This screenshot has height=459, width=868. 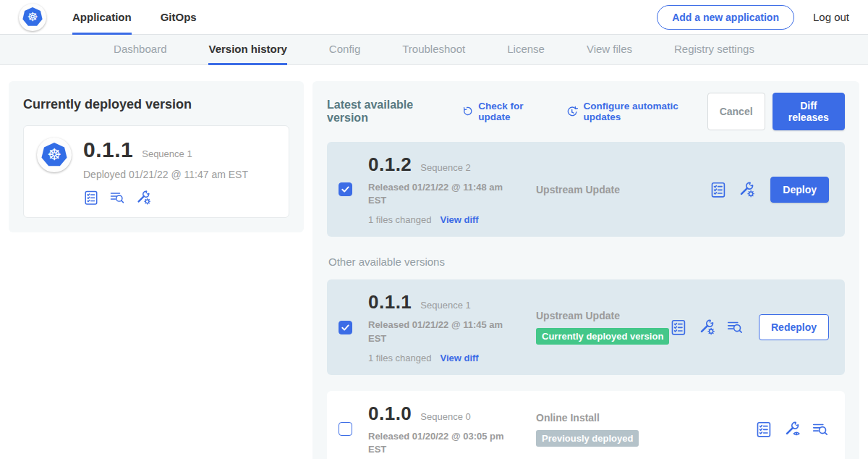 I want to click on tab-config: Config, so click(x=344, y=50).